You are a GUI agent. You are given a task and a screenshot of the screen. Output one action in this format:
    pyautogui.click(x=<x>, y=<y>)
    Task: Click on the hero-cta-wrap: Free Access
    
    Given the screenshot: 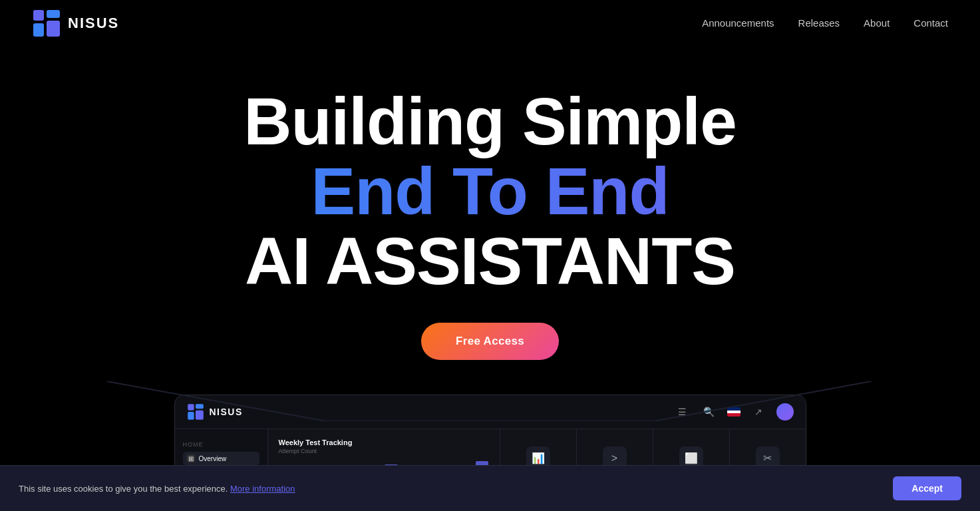 What is the action you would take?
    pyautogui.click(x=490, y=341)
    